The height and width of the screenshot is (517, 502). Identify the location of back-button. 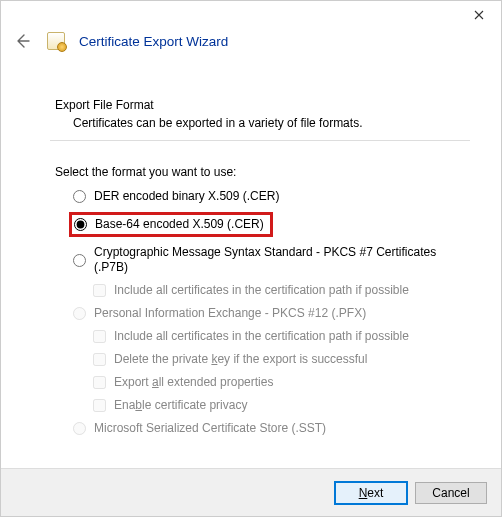
(22, 41).